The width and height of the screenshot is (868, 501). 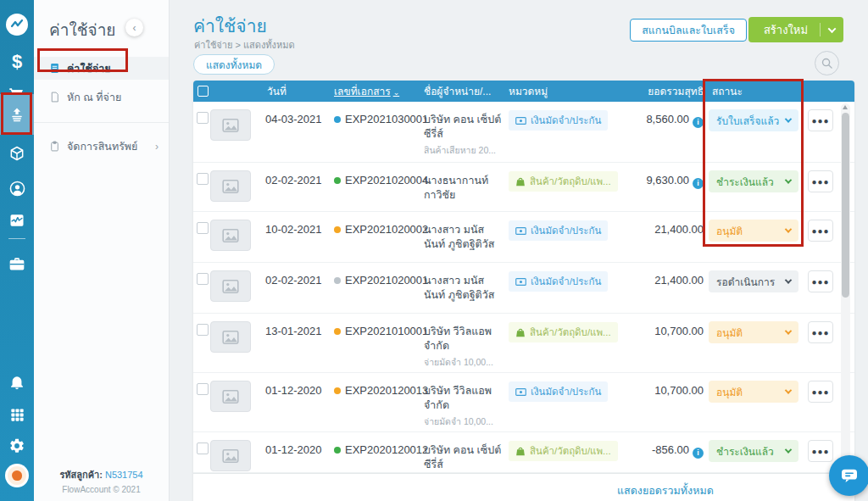 What do you see at coordinates (665, 491) in the screenshot?
I see `show-totals-link: แสดงยอดรวมทั้งหมด` at bounding box center [665, 491].